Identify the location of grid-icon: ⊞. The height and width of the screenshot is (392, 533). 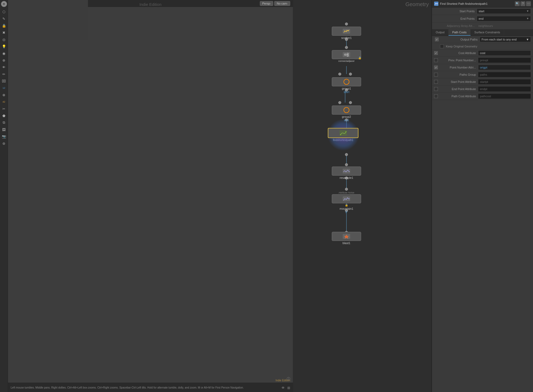
(289, 388).